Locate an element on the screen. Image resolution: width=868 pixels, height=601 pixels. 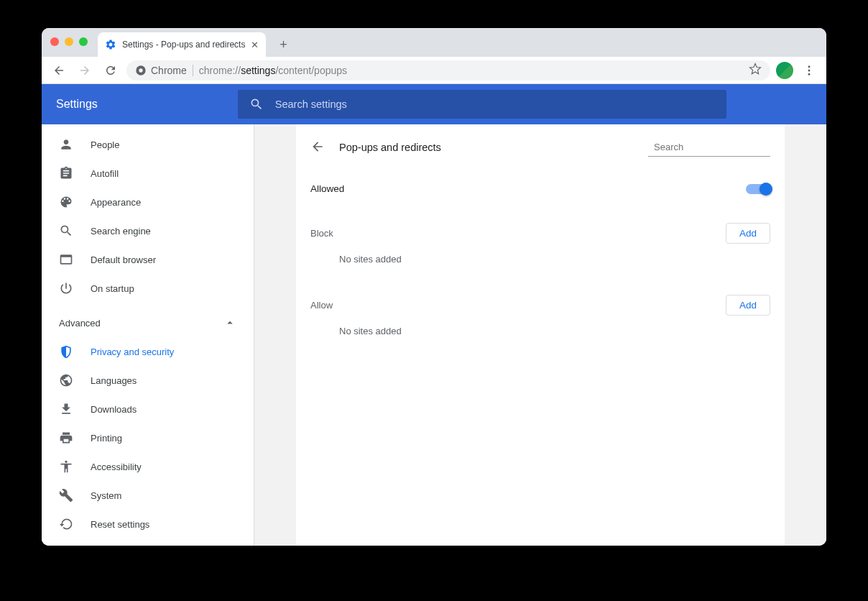
restore-icon is located at coordinates (66, 524).